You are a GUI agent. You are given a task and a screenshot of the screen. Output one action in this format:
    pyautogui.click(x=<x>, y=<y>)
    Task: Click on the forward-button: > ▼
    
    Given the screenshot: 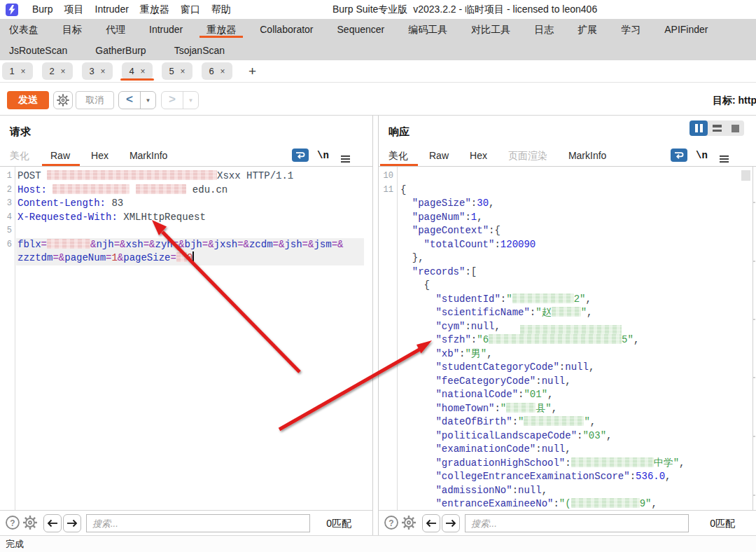 What is the action you would take?
    pyautogui.click(x=180, y=100)
    